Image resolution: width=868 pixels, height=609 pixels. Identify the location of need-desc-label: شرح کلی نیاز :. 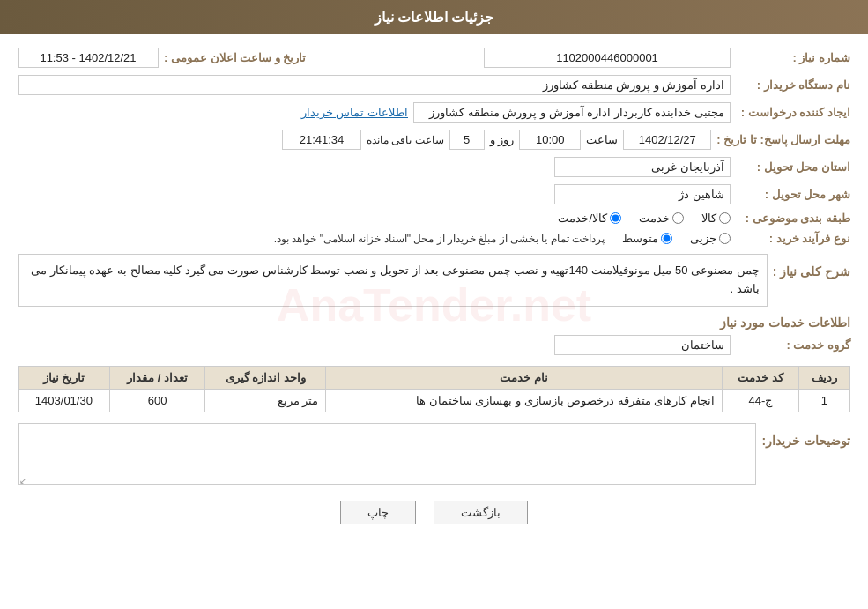
(812, 271).